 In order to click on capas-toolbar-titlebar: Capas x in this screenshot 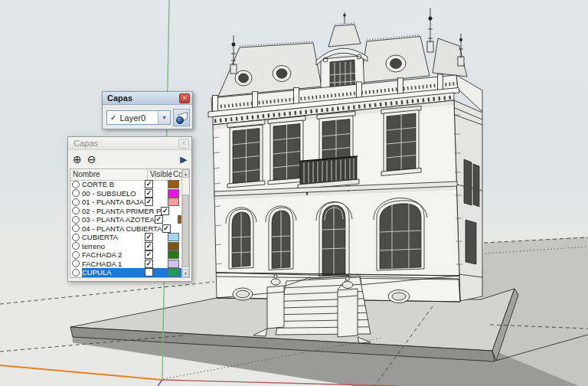, I will do `click(147, 98)`.